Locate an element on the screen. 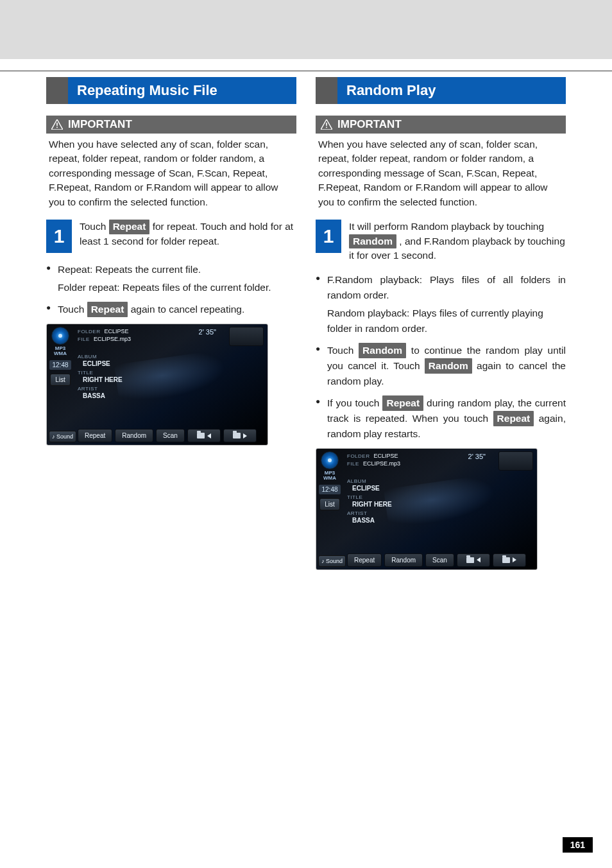 This screenshot has width=612, height=868. bullet-folder-repeat-desc: Folder repeat: Repeats files of the curr… is located at coordinates (171, 288).